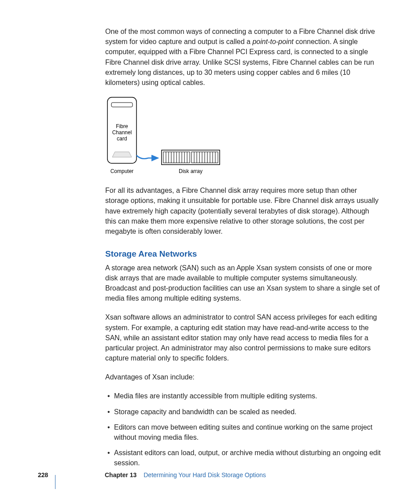  I want to click on paragraph-intro: One of the most common ways of connectin…, so click(243, 57).